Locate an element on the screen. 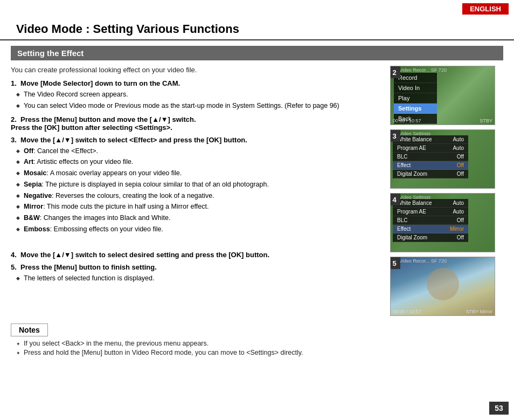 The image size is (514, 420). page-title: Video Mode : Setting Various Functions is located at coordinates (257, 29).